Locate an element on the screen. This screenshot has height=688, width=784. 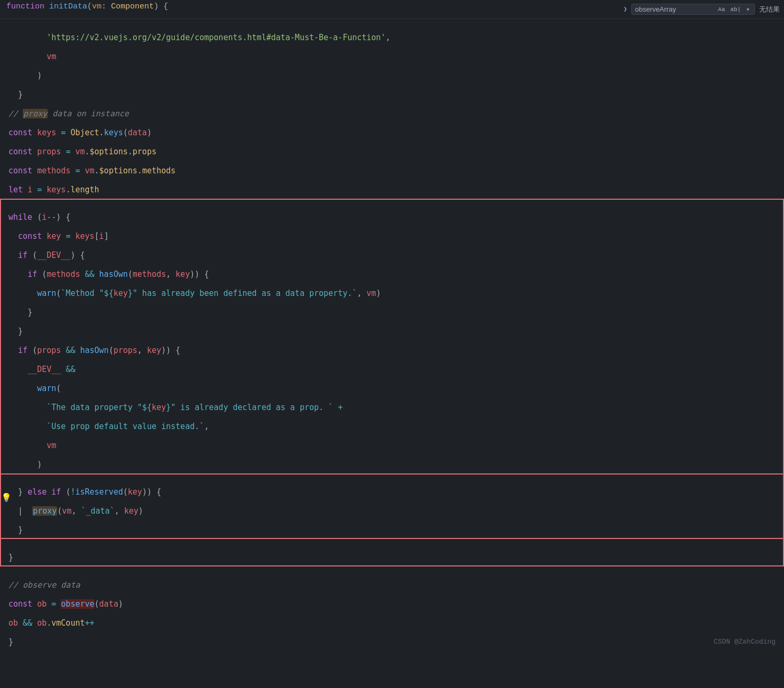
code-line-while: while (i--) { is located at coordinates (392, 217).